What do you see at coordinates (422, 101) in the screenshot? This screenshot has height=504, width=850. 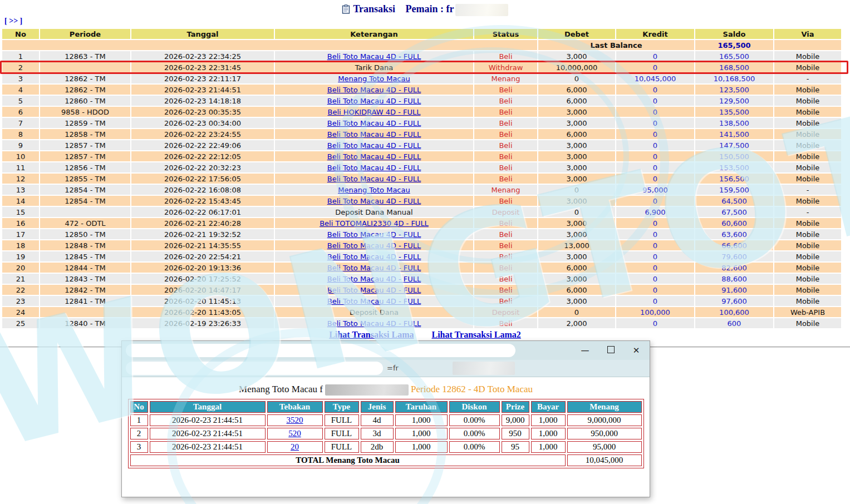 I see `transaction-row-5: 512860 - TM2026-02-23 14:18:18Beli Toto …` at bounding box center [422, 101].